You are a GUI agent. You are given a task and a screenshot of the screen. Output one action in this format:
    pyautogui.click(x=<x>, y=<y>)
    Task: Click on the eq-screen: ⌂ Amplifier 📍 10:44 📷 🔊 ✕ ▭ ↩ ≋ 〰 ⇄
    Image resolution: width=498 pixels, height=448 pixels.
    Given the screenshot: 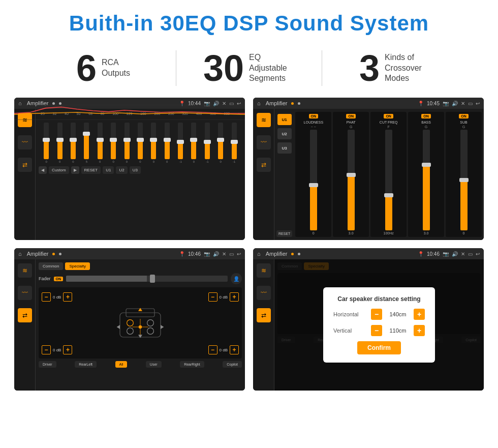 What is the action you would take?
    pyautogui.click(x=130, y=169)
    